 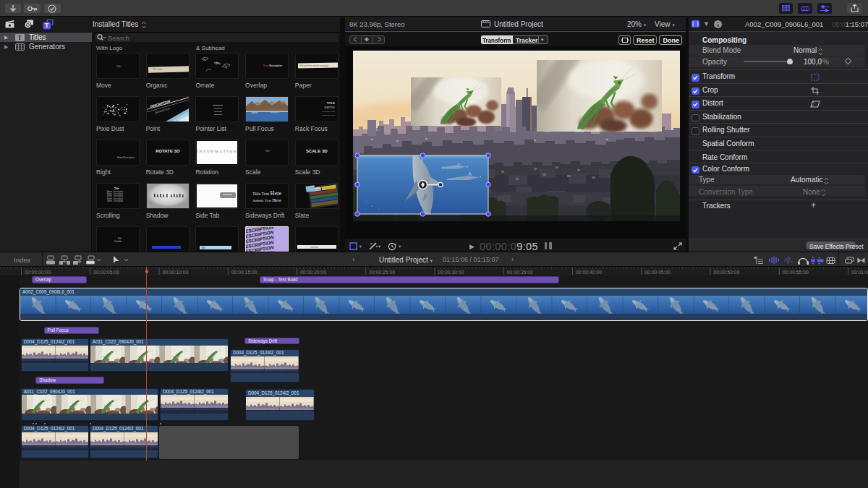 I want to click on svg-text: T, so click(x=47, y=25).